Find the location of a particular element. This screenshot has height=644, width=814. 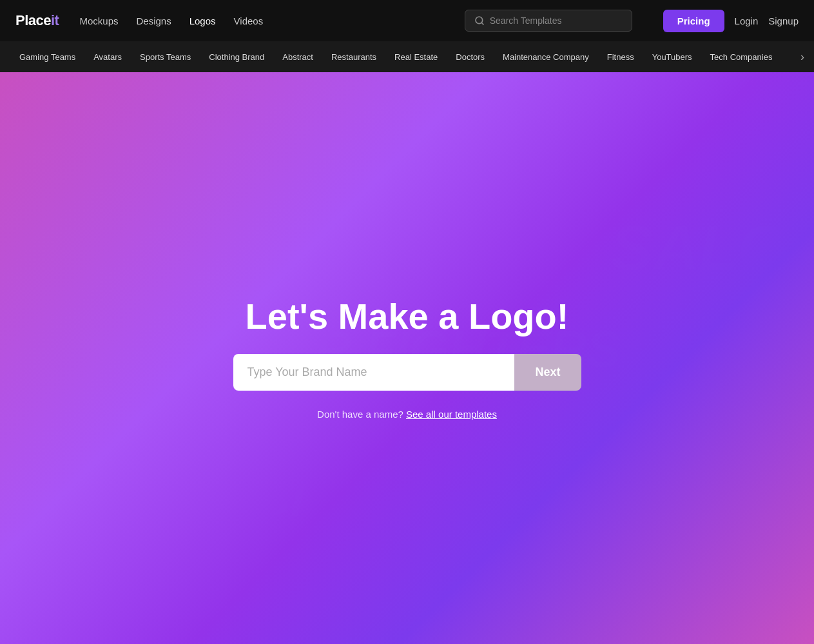

watermark-item: SALON is located at coordinates (712, 248).